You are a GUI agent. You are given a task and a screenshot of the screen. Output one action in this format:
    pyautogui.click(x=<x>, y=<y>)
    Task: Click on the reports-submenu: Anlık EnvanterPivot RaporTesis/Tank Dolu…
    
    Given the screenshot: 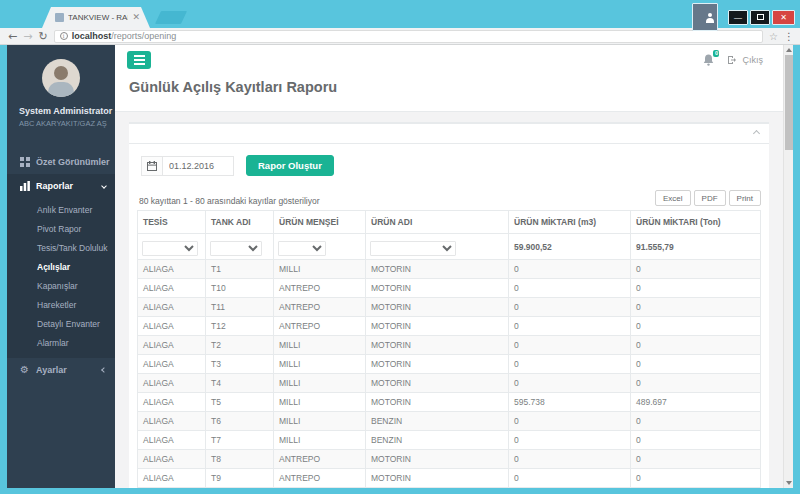 What is the action you would take?
    pyautogui.click(x=61, y=278)
    